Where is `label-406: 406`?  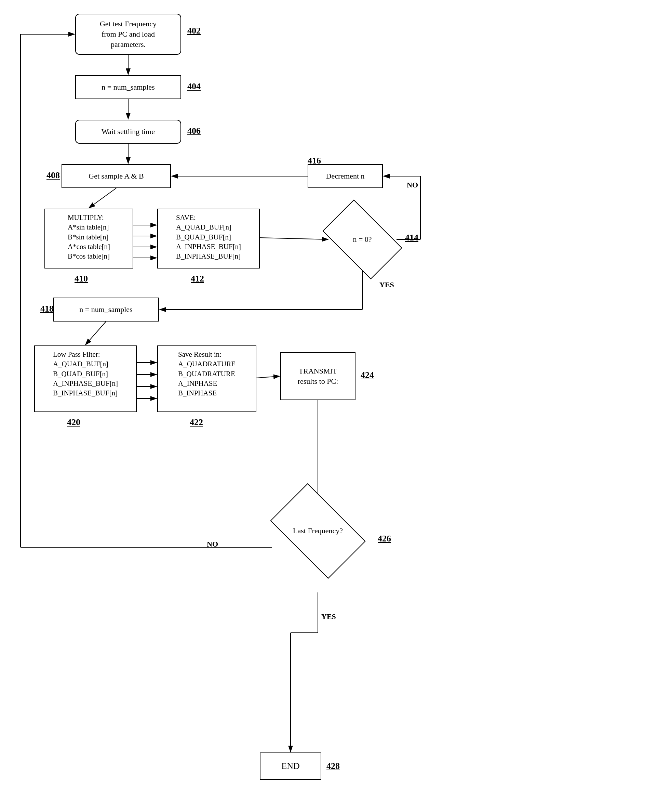 label-406: 406 is located at coordinates (194, 131).